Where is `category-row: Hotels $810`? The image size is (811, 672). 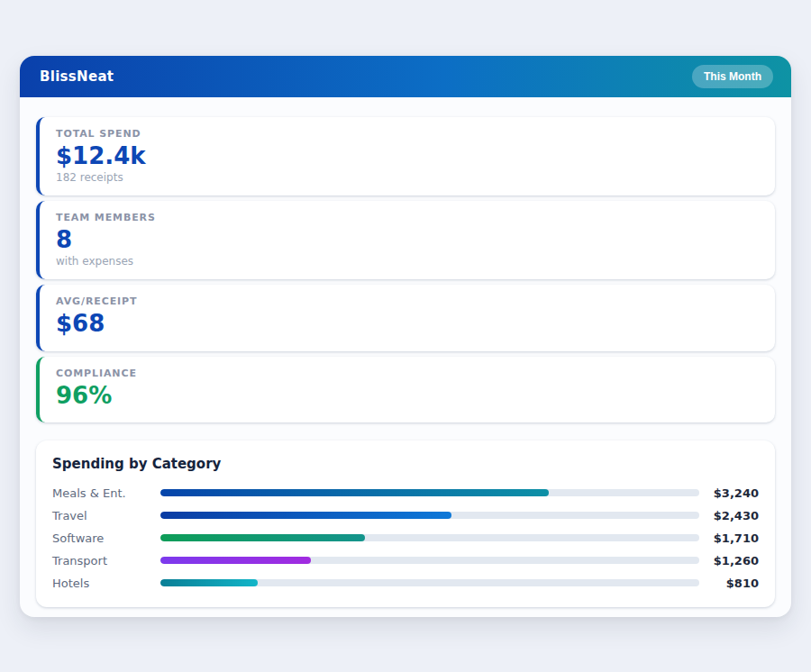 category-row: Hotels $810 is located at coordinates (406, 584).